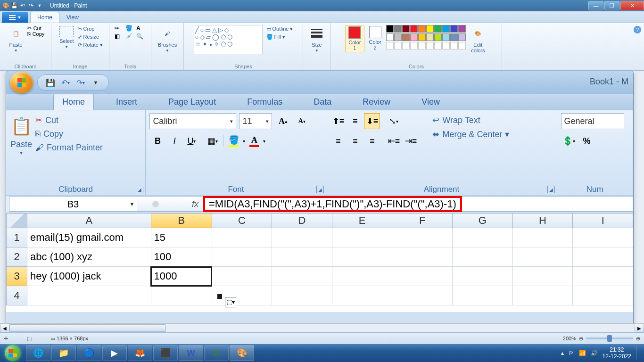 The image size is (644, 362). What do you see at coordinates (583, 353) in the screenshot?
I see `tray-network-icon: 📶` at bounding box center [583, 353].